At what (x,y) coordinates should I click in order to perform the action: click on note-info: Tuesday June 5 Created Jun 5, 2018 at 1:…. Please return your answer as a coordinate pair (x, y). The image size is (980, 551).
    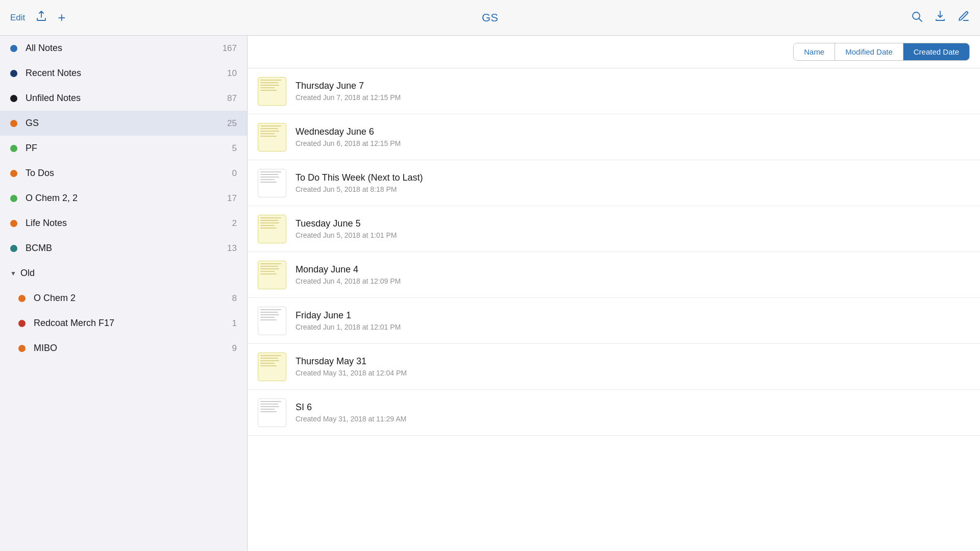
    Looking at the image, I should click on (633, 229).